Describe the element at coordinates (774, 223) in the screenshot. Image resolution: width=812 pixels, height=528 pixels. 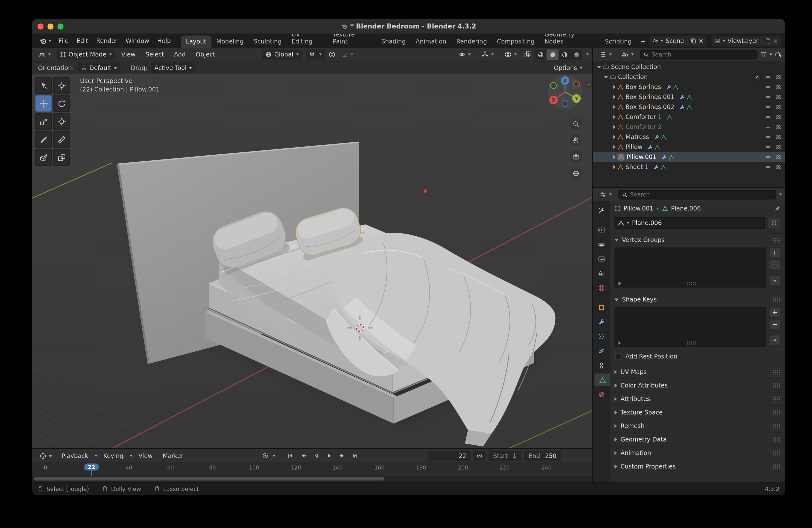
I see `fake-user-button` at that location.